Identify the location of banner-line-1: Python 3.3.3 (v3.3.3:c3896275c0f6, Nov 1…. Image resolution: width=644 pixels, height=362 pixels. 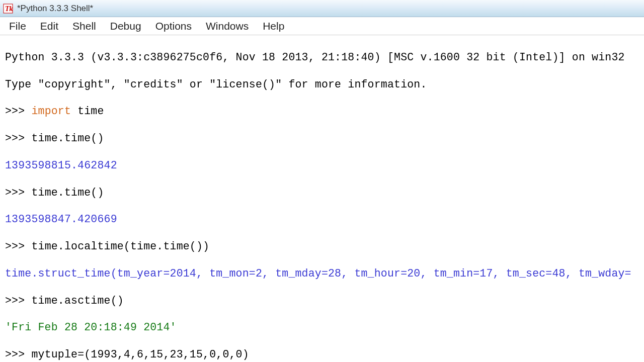
(322, 57).